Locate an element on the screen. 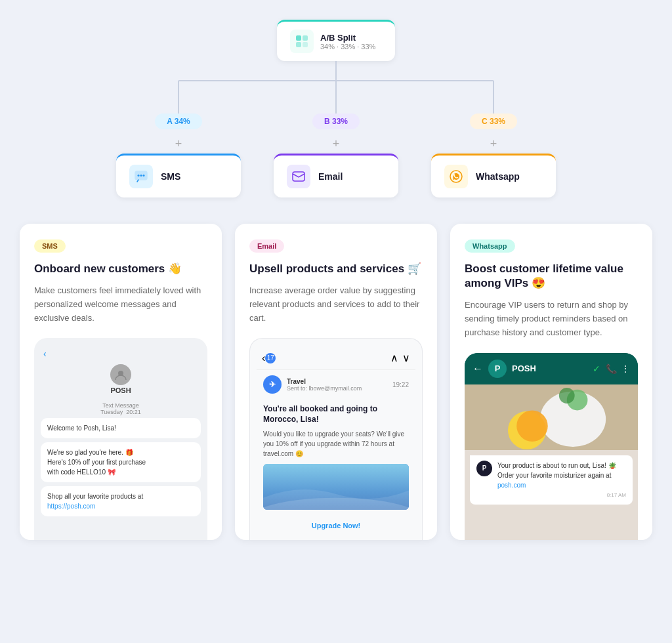  wa-msg-time: 8:17 AM is located at coordinates (562, 495).